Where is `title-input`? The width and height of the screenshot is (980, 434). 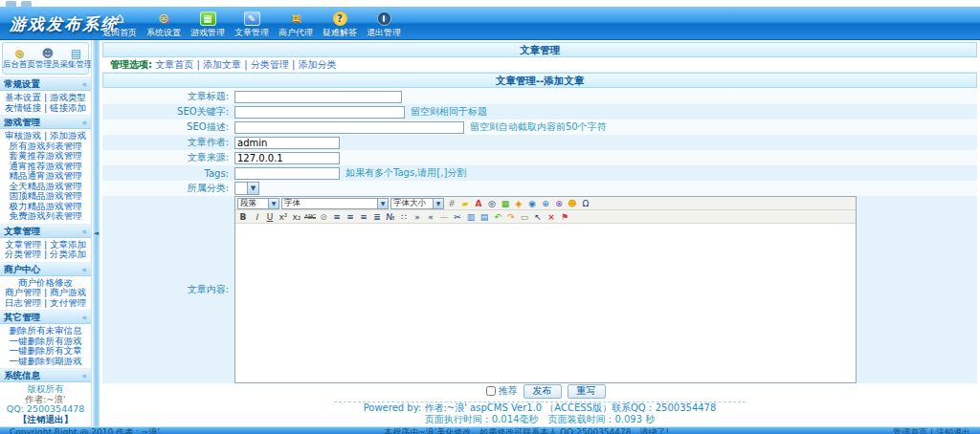
title-input is located at coordinates (318, 98).